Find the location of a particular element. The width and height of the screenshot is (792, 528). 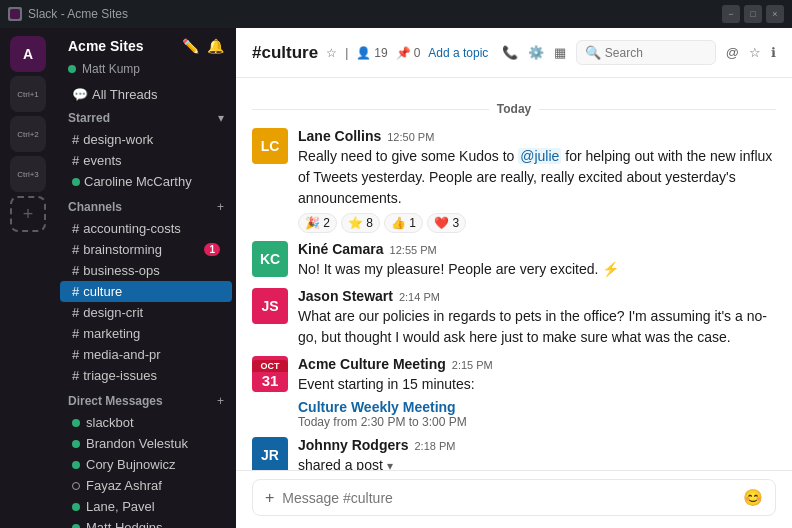

dm-fayaz: Fayaz Ashraf is located at coordinates (146, 486).